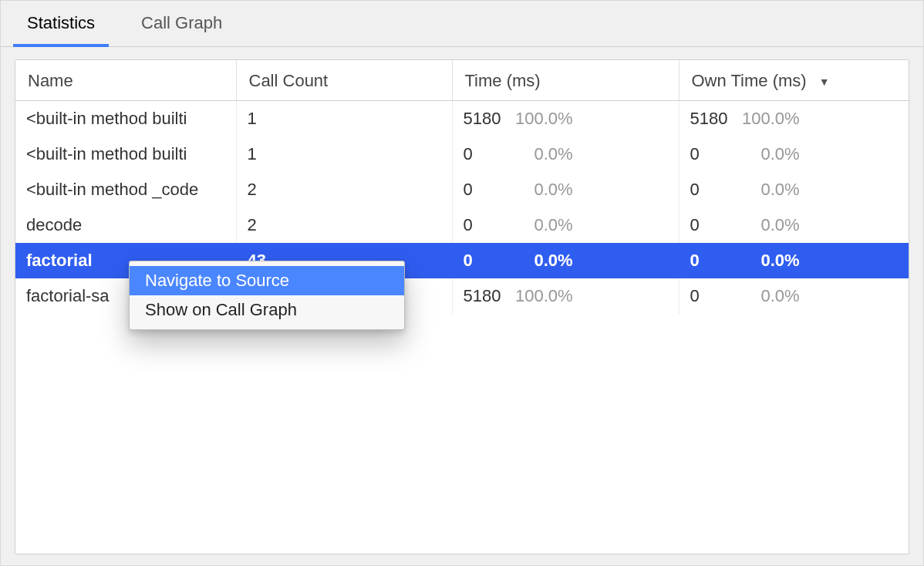  Describe the element at coordinates (565, 80) in the screenshot. I see `column-header-time: Time (ms)` at that location.